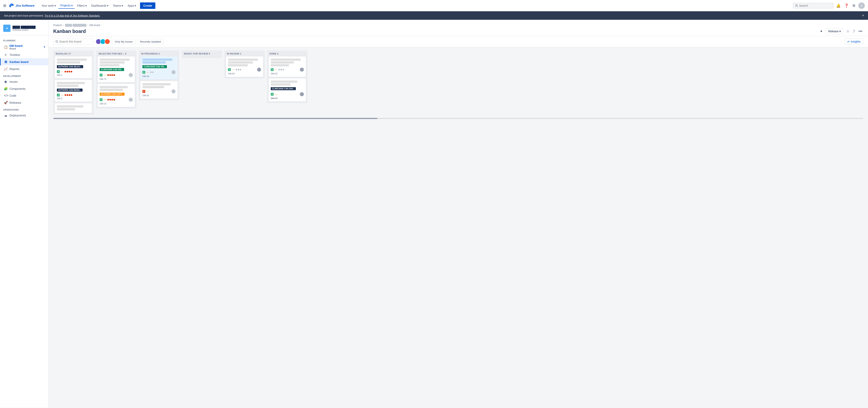 Image resolution: width=868 pixels, height=408 pixels. I want to click on scroll-indicator, so click(458, 119).